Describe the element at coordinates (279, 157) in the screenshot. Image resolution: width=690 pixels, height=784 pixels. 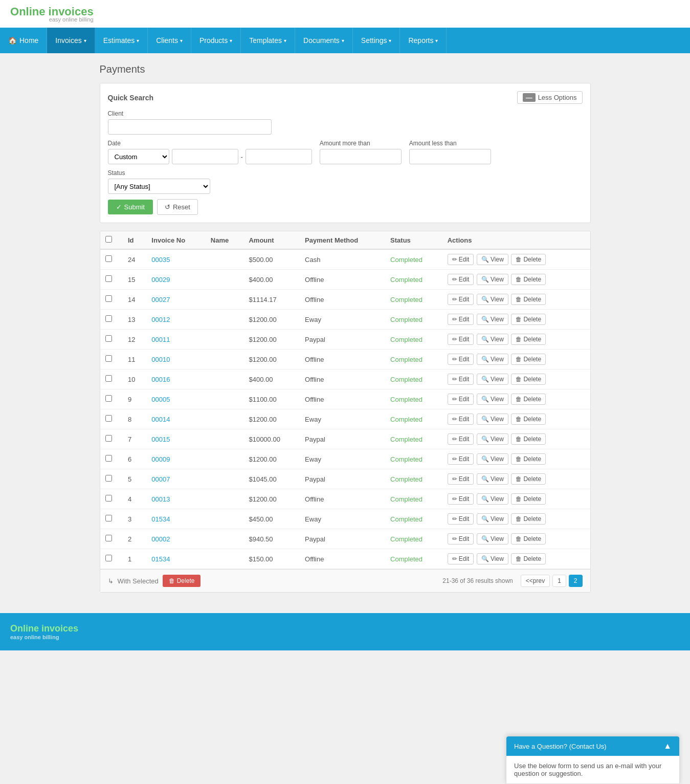
I see `date-to-input` at that location.